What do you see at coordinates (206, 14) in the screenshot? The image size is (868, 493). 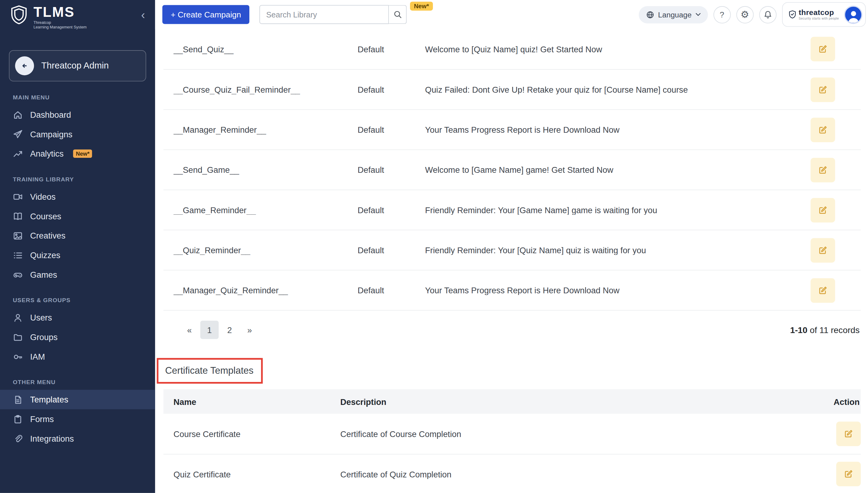 I see `create-campaign-button: + Create Campaign` at bounding box center [206, 14].